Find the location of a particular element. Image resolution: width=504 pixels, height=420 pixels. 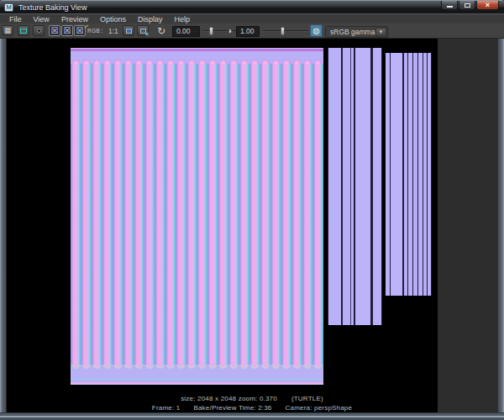

status-camera: Camera: perspShape is located at coordinates (319, 408).